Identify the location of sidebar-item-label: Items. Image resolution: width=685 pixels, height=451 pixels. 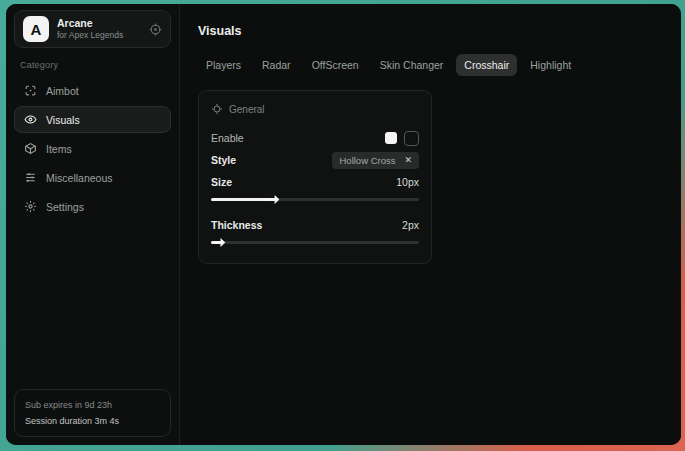
(59, 149).